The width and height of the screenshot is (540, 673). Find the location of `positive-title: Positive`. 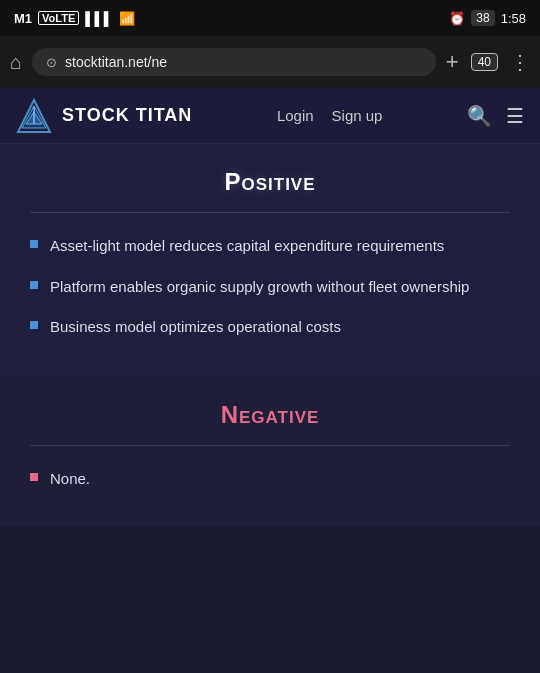

positive-title: Positive is located at coordinates (270, 182).